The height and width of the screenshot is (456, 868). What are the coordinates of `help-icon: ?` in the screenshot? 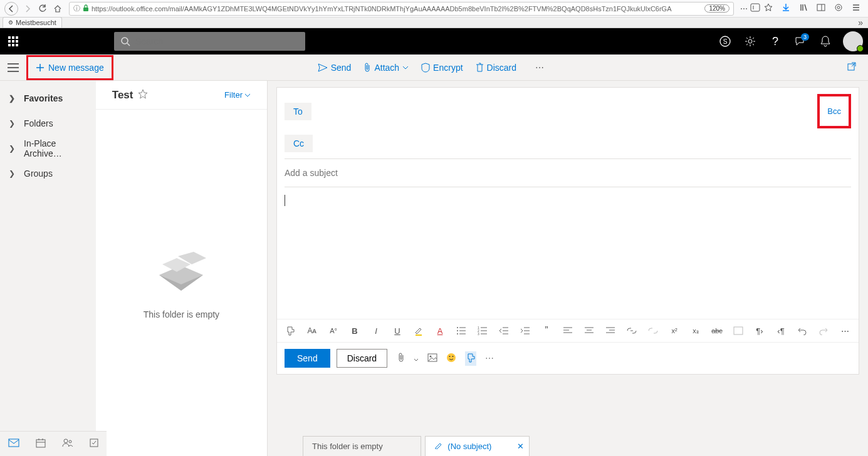 It's located at (775, 41).